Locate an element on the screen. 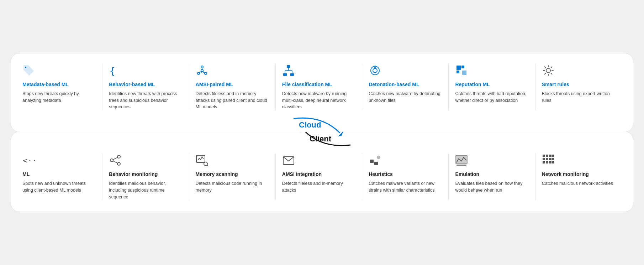 The image size is (644, 265). envelope-icon is located at coordinates (319, 160).